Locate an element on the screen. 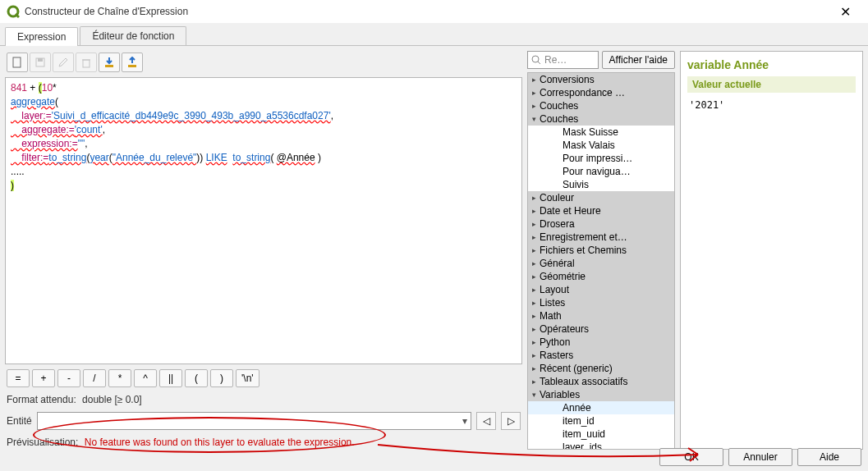 This screenshot has height=471, width=868. operator-button: + is located at coordinates (44, 378).